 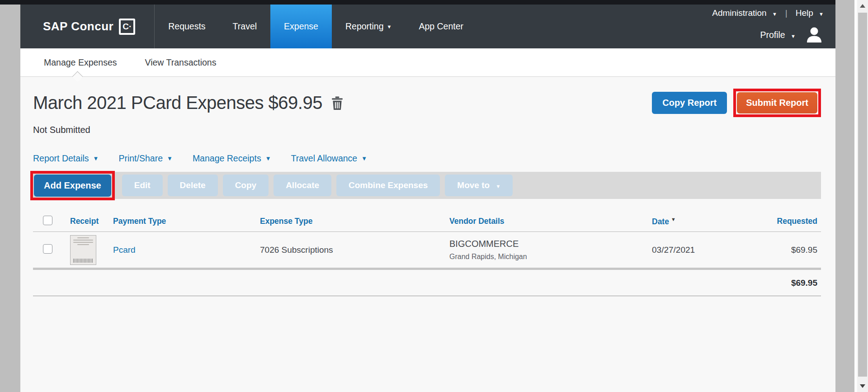 I want to click on manage-receipts-menu: Manage Receipts ▼, so click(x=232, y=158).